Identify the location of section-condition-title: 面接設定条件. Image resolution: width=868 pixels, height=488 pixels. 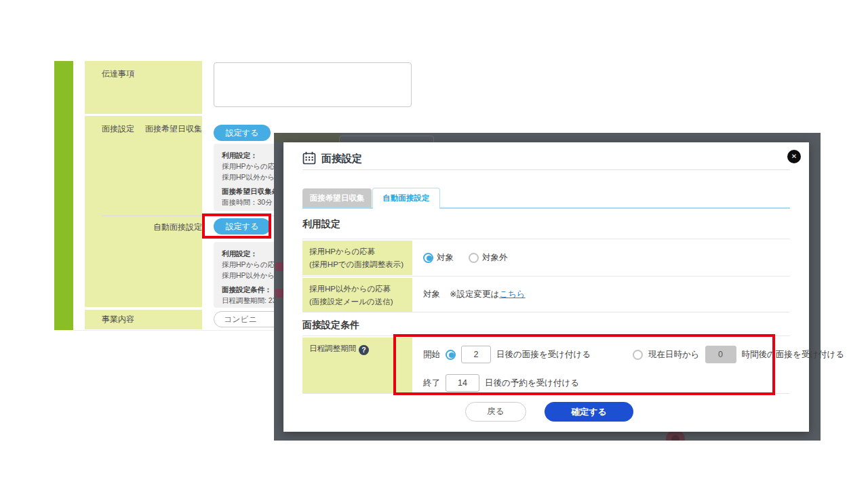
(331, 325).